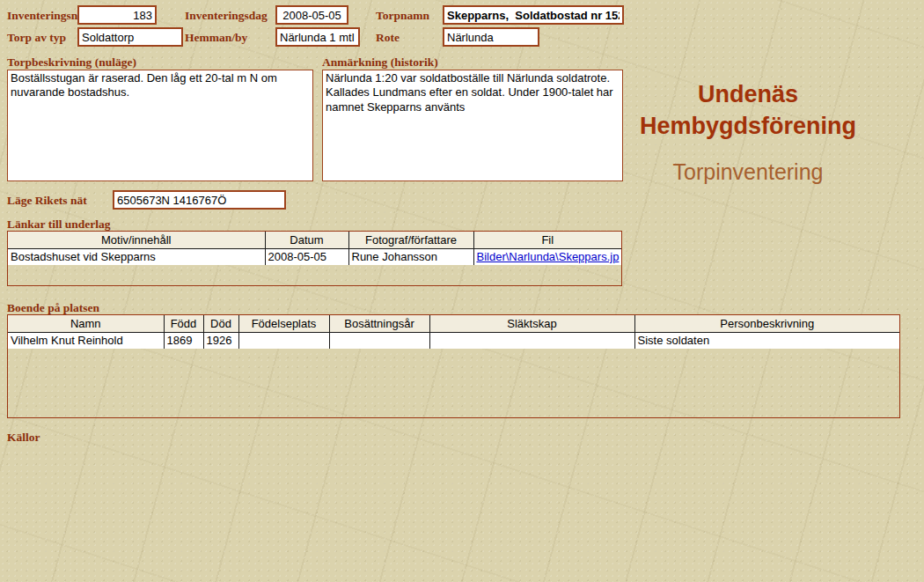 The height and width of the screenshot is (582, 924). Describe the element at coordinates (86, 324) in the screenshot. I see `boende-col-namn: Namn` at that location.